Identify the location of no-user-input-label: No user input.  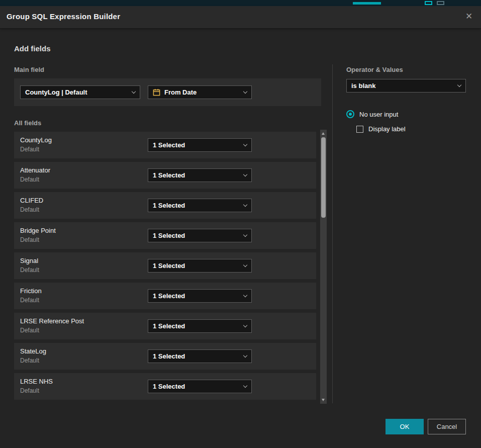
(379, 115).